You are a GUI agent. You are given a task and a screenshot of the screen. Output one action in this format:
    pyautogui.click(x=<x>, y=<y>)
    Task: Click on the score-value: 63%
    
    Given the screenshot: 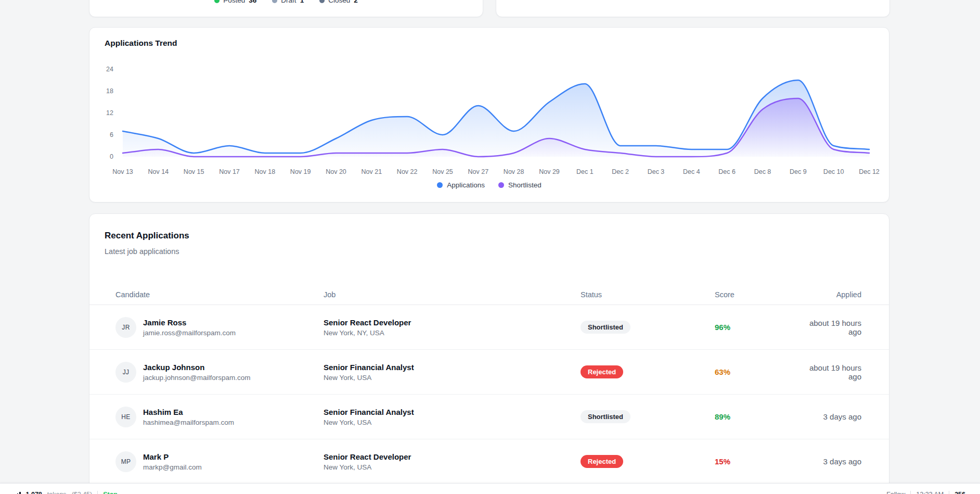 What is the action you would take?
    pyautogui.click(x=756, y=372)
    